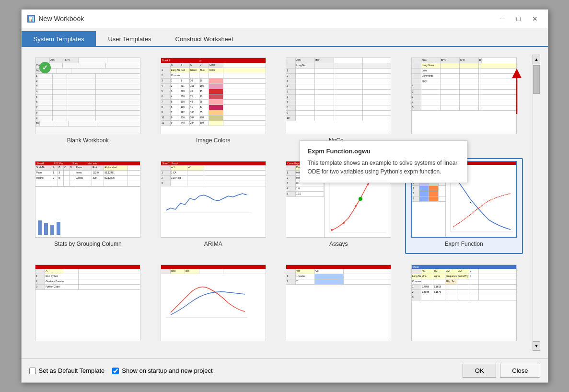 The width and height of the screenshot is (569, 392). Describe the element at coordinates (213, 206) in the screenshot. I see `template-arima: Sheet1 Result wt1 wt1 11:CA 21:10.4 pd 3` at that location.